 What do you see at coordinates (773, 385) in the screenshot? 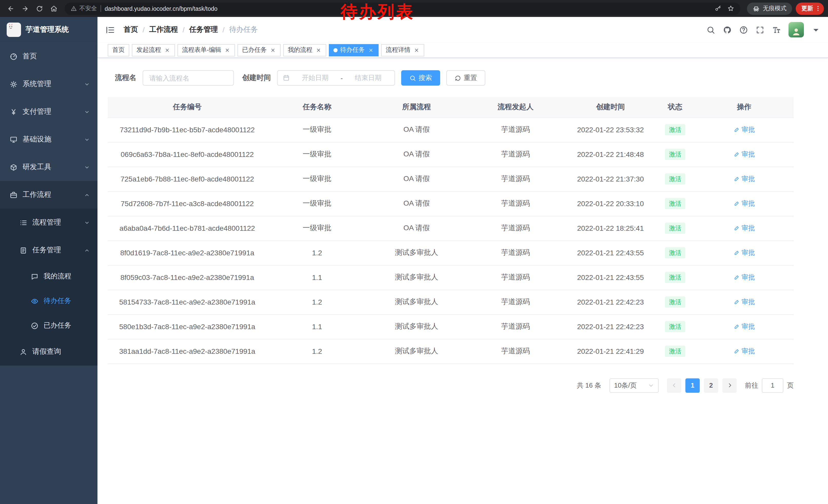
I see `goto-page-input` at bounding box center [773, 385].